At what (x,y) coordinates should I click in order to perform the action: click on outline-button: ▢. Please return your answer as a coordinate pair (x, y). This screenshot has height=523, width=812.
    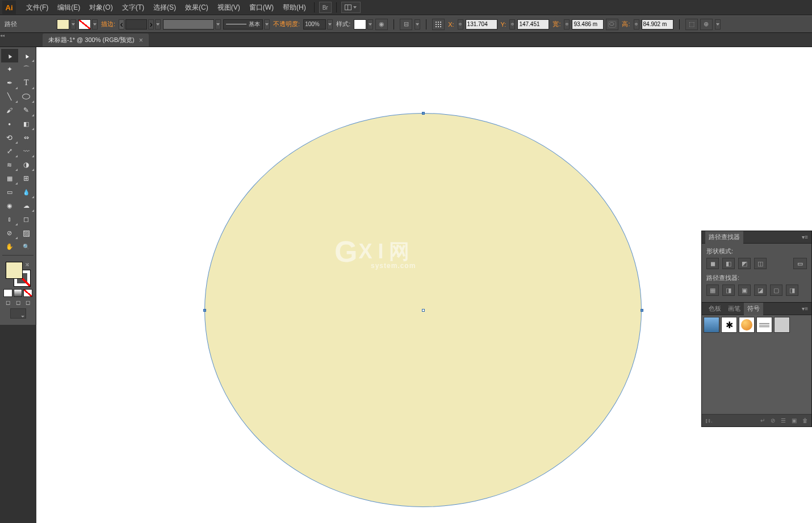
    Looking at the image, I should click on (776, 290).